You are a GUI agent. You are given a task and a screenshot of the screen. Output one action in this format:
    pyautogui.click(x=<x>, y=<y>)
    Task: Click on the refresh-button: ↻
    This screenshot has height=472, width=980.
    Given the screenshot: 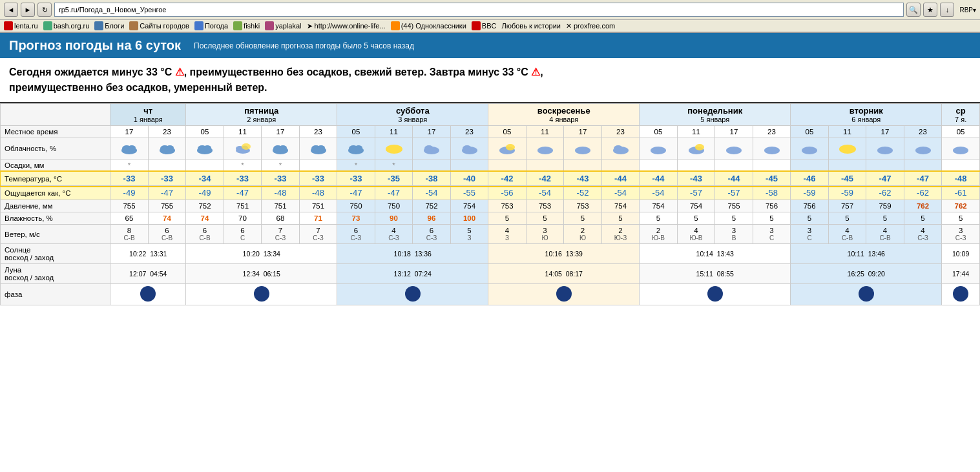 What is the action you would take?
    pyautogui.click(x=45, y=10)
    